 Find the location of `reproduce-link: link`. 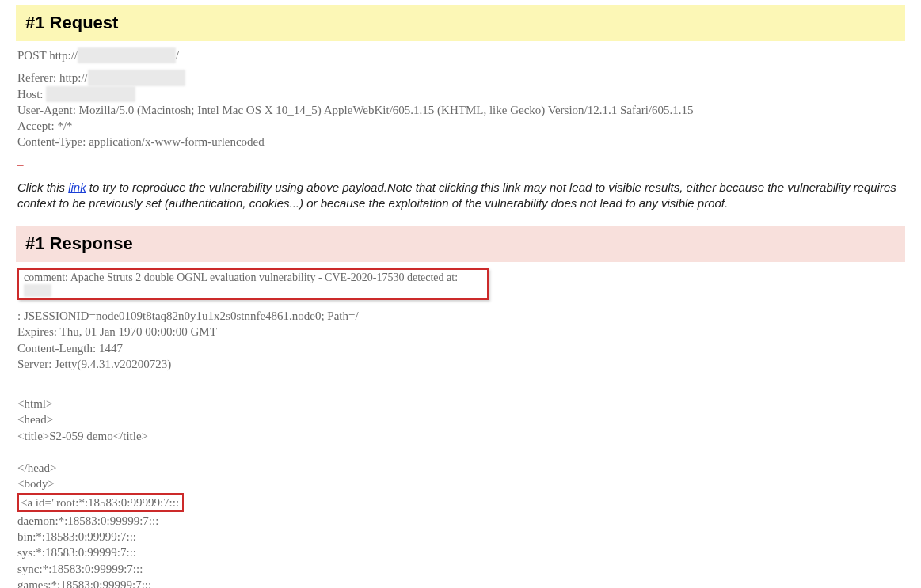

reproduce-link: link is located at coordinates (78, 187).